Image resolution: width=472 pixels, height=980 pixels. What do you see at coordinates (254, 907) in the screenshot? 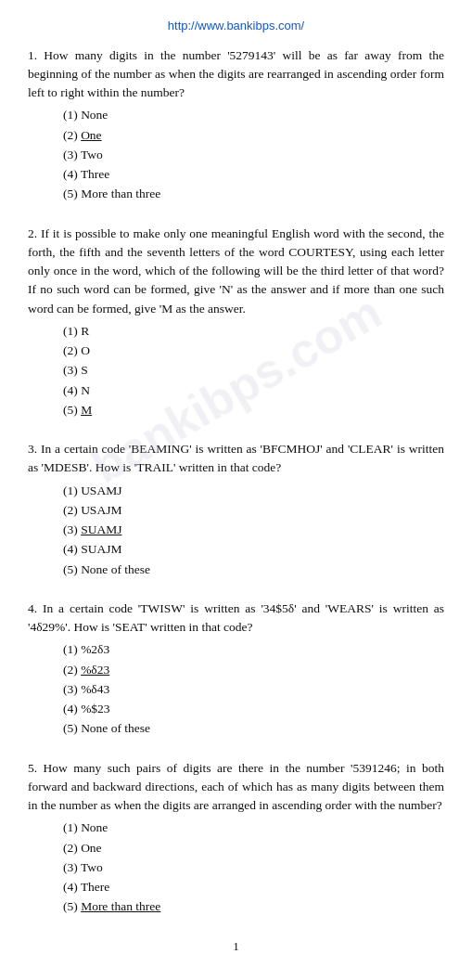
I see `option-5-5: (5) More than three` at bounding box center [254, 907].